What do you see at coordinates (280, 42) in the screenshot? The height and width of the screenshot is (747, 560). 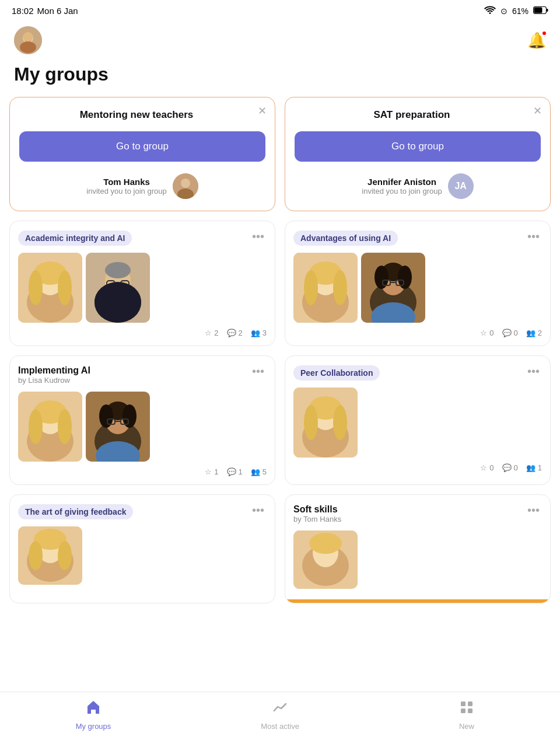 I see `header: 🔔` at bounding box center [280, 42].